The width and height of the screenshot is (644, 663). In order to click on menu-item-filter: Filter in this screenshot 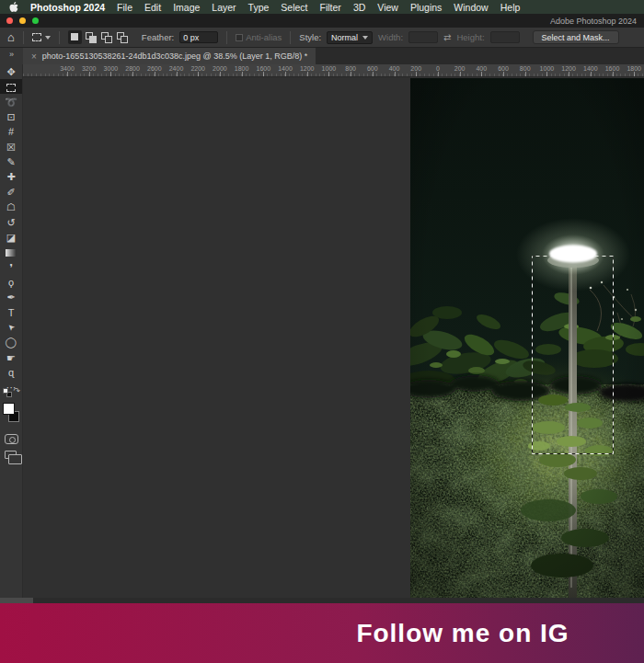, I will do `click(331, 7)`.